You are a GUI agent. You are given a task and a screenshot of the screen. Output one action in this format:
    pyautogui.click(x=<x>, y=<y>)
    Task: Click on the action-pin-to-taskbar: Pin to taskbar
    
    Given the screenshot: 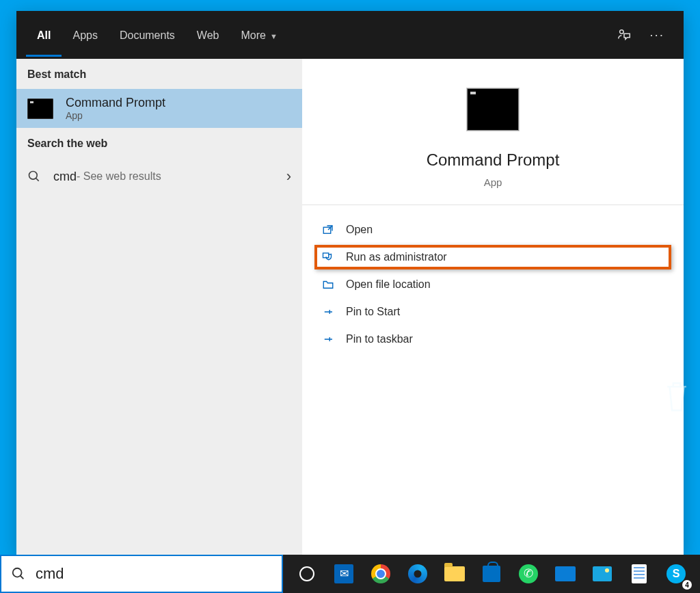 What is the action you would take?
    pyautogui.click(x=493, y=339)
    